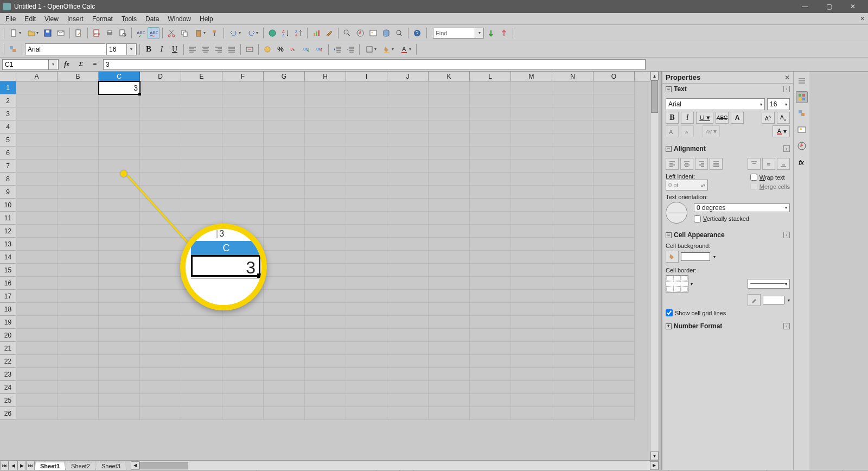 The width and height of the screenshot is (868, 471). Describe the element at coordinates (78, 270) in the screenshot. I see `cell-B15` at that location.